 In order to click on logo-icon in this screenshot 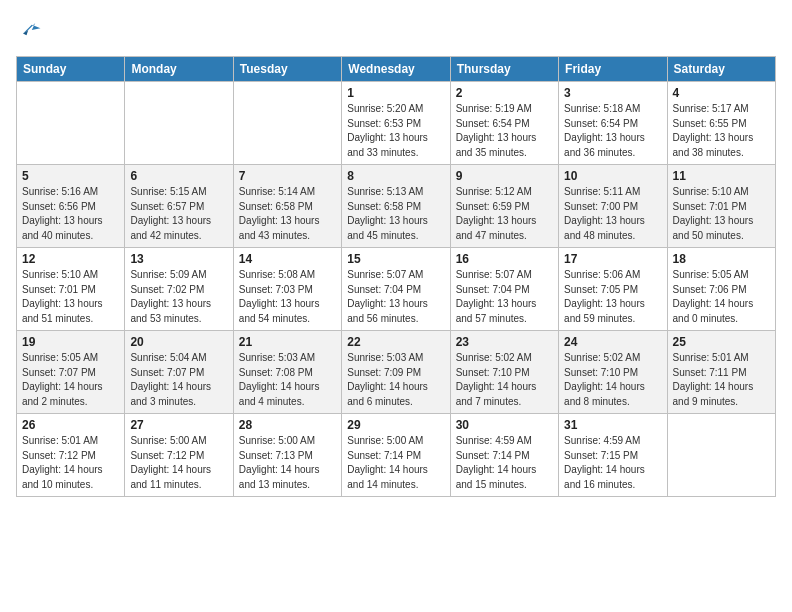, I will do `click(30, 30)`.